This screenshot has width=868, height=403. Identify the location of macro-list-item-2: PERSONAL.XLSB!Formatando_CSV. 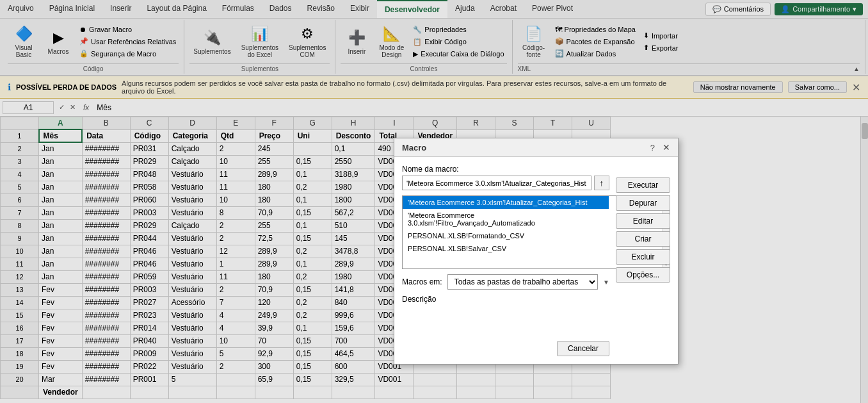
(506, 236).